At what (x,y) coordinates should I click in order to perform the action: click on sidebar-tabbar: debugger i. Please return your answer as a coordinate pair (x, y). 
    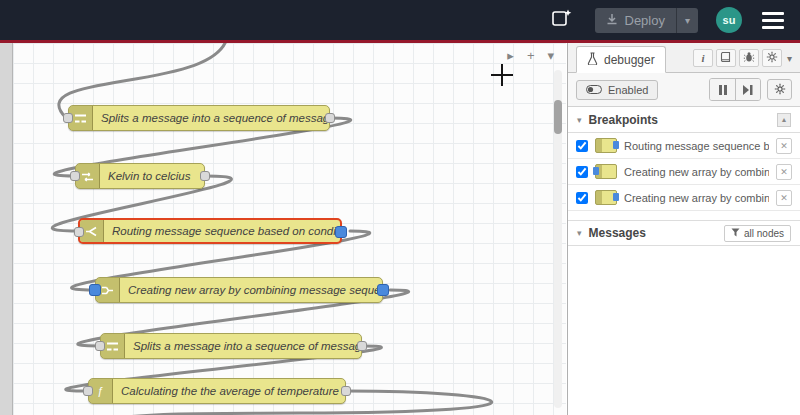
    Looking at the image, I should click on (684, 58).